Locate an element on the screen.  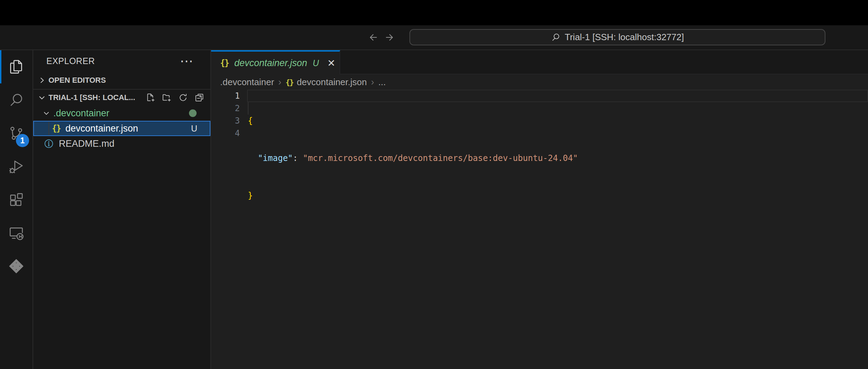
menu-strip is located at coordinates (434, 12).